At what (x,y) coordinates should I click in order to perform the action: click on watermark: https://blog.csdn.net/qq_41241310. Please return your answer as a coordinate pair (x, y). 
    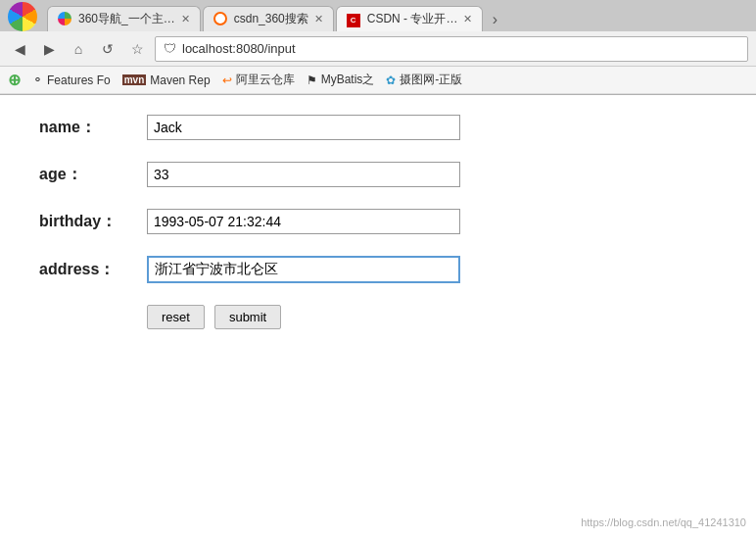
    Looking at the image, I should click on (664, 522).